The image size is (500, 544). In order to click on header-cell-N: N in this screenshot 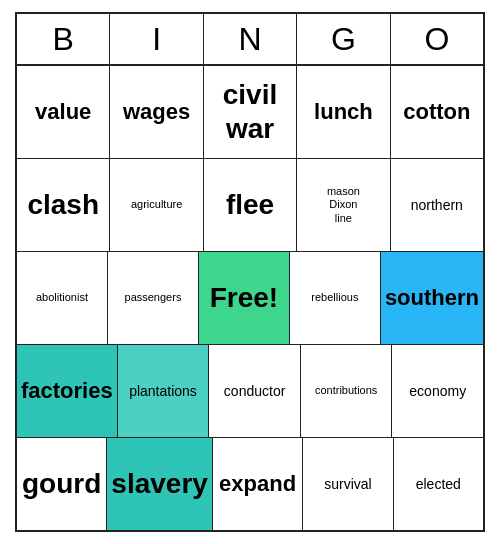, I will do `click(250, 39)`.